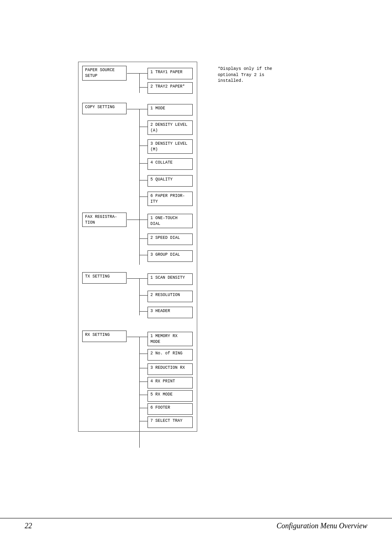 The image size is (392, 555). What do you see at coordinates (133, 279) in the screenshot?
I see `hl-tx` at bounding box center [133, 279].